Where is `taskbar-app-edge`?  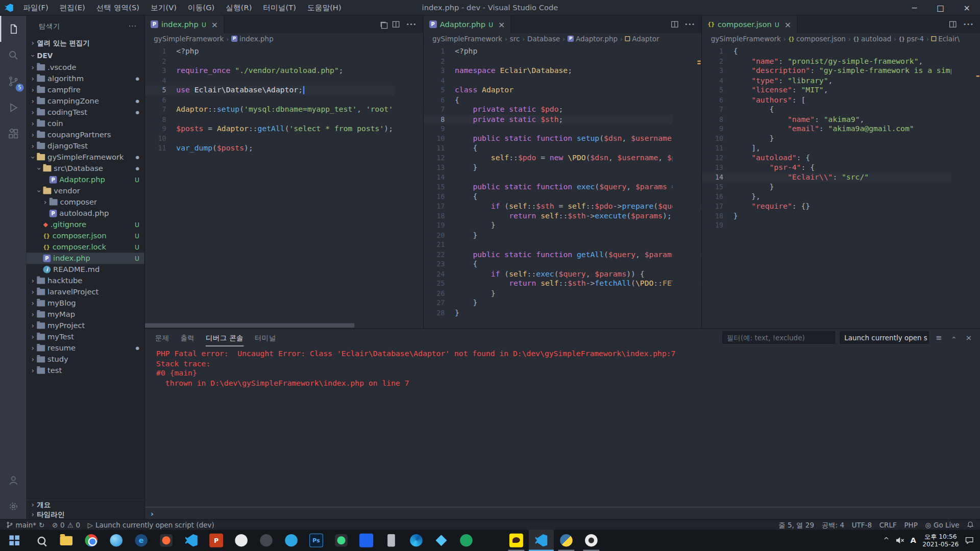
taskbar-app-edge is located at coordinates (416, 540).